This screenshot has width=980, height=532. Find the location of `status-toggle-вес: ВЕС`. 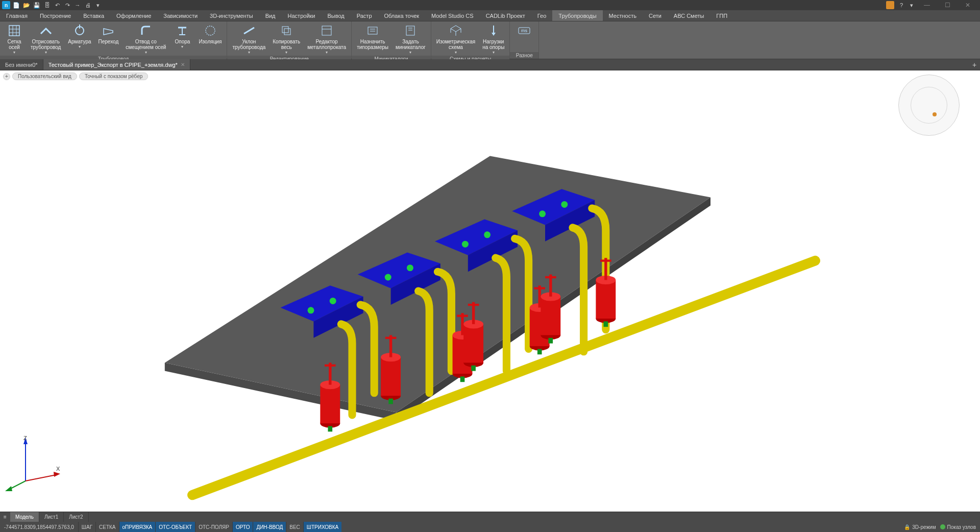

status-toggle-вес: ВЕС is located at coordinates (295, 527).